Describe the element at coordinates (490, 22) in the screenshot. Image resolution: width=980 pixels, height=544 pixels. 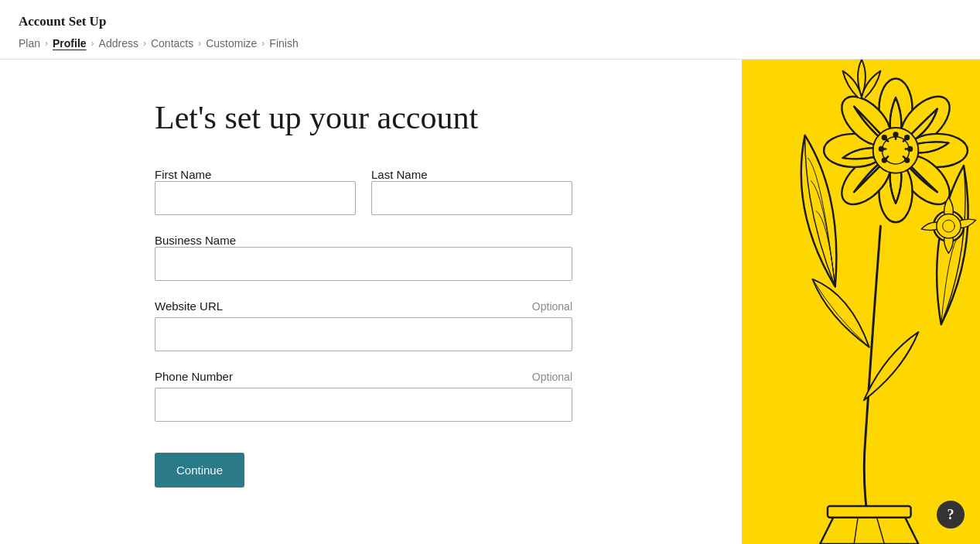
I see `page-header-title: Account Set Up` at that location.